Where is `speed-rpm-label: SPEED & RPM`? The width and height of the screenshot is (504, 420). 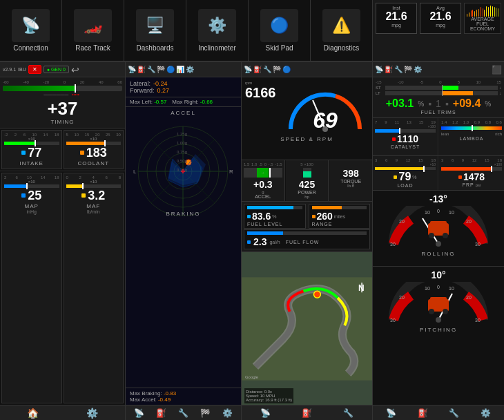
speed-rpm-label: SPEED & RPM is located at coordinates (307, 140).